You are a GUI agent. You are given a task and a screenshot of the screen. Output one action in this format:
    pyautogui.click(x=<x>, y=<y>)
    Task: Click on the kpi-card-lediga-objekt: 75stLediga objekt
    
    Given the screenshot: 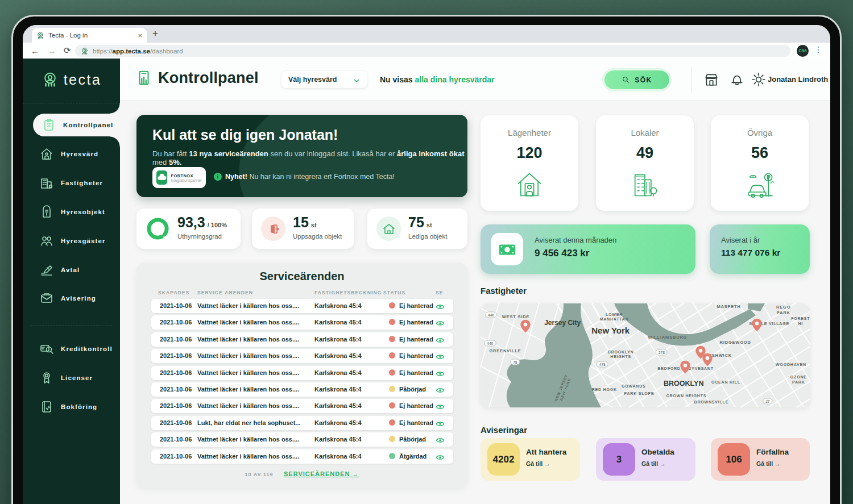 What is the action you would take?
    pyautogui.click(x=417, y=228)
    